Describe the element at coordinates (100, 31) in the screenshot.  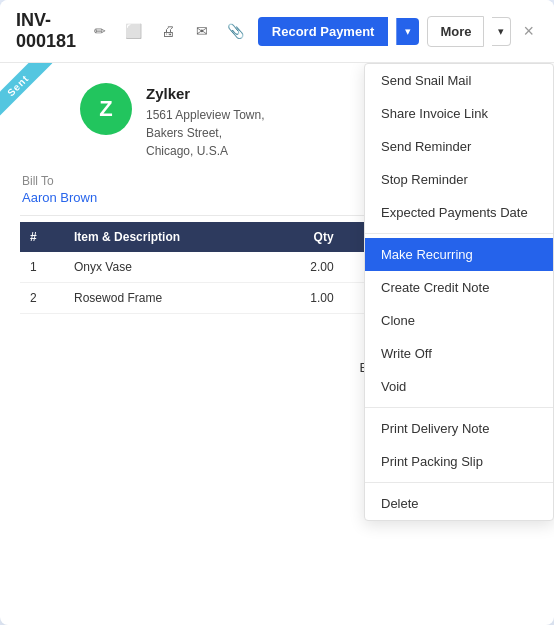
I see `edit-icon: ✏` at that location.